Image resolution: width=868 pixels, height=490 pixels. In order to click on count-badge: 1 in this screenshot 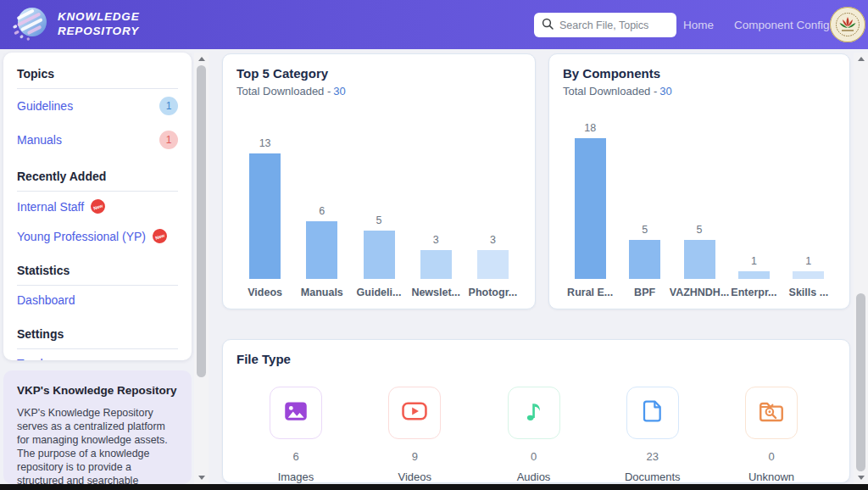, I will do `click(169, 106)`.